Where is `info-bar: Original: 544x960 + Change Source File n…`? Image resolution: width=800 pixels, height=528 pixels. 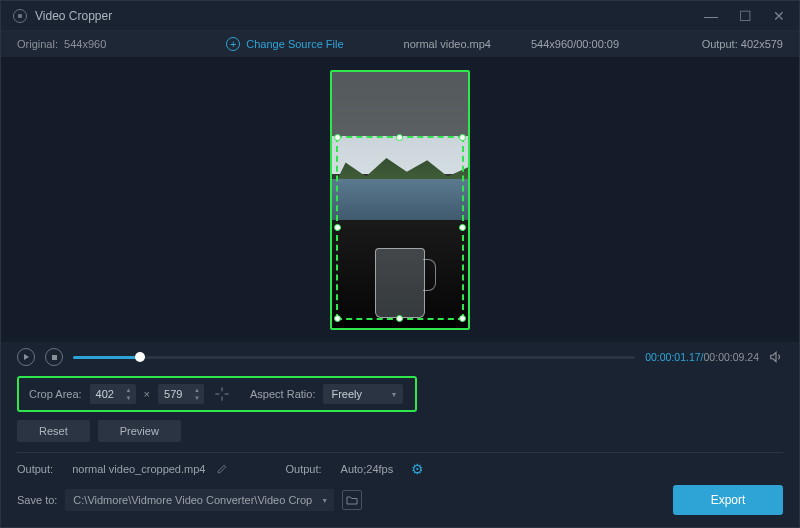
info-bar: Original: 544x960 + Change Source File n… is located at coordinates (400, 44).